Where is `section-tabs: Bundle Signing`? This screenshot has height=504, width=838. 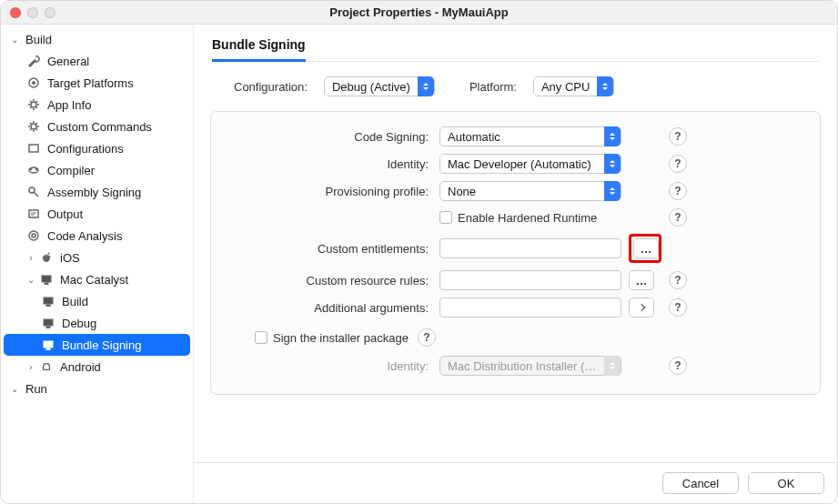
section-tabs: Bundle Signing is located at coordinates (515, 44).